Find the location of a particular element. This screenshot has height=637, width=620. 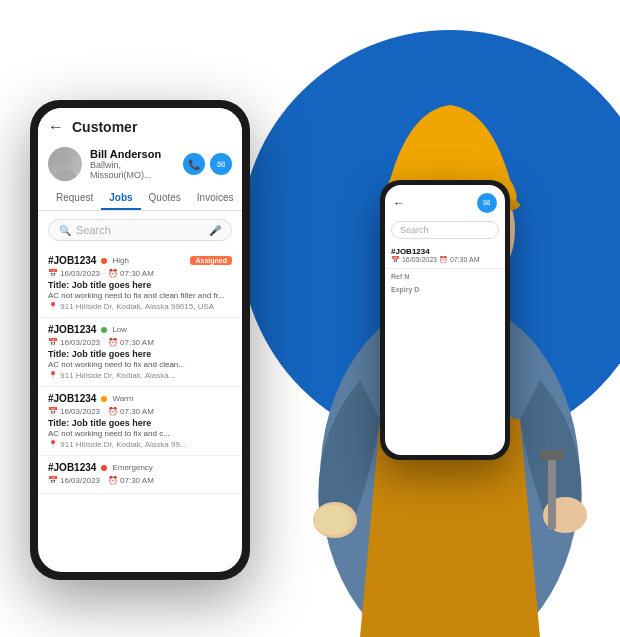

job-date-1: 📅 16/03/2023 is located at coordinates (74, 274).